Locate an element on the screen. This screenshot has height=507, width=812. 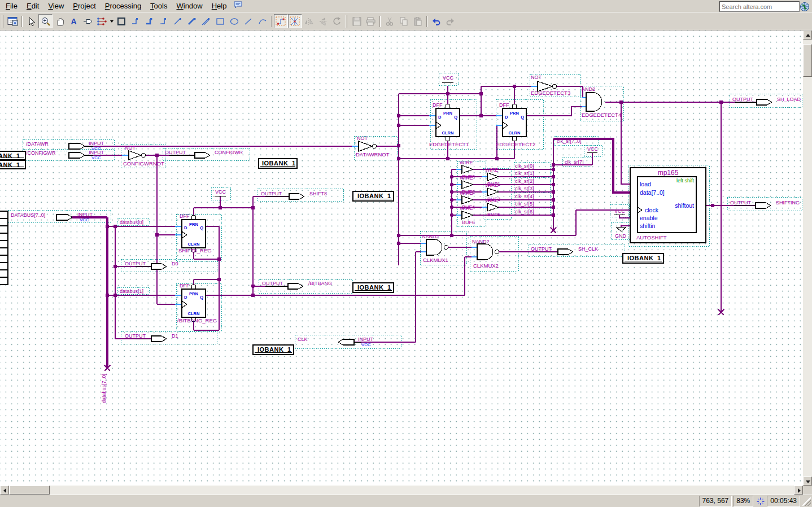
scrollbar-corner is located at coordinates (807, 490).